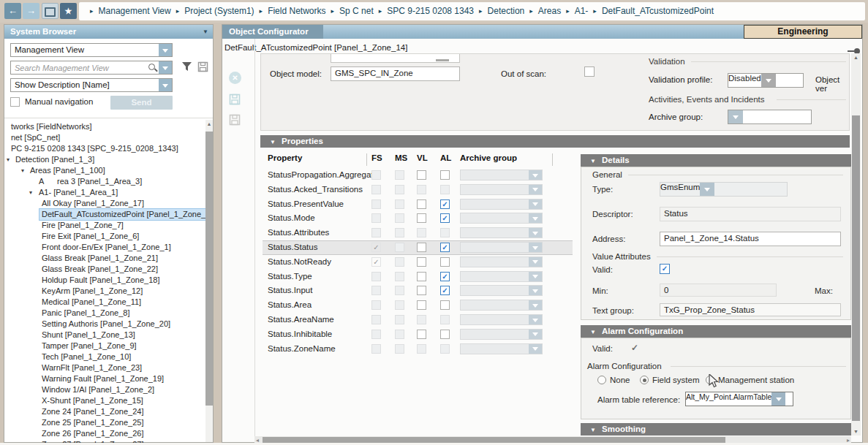  What do you see at coordinates (418, 305) in the screenshot?
I see `property-row: Status.Area` at bounding box center [418, 305].